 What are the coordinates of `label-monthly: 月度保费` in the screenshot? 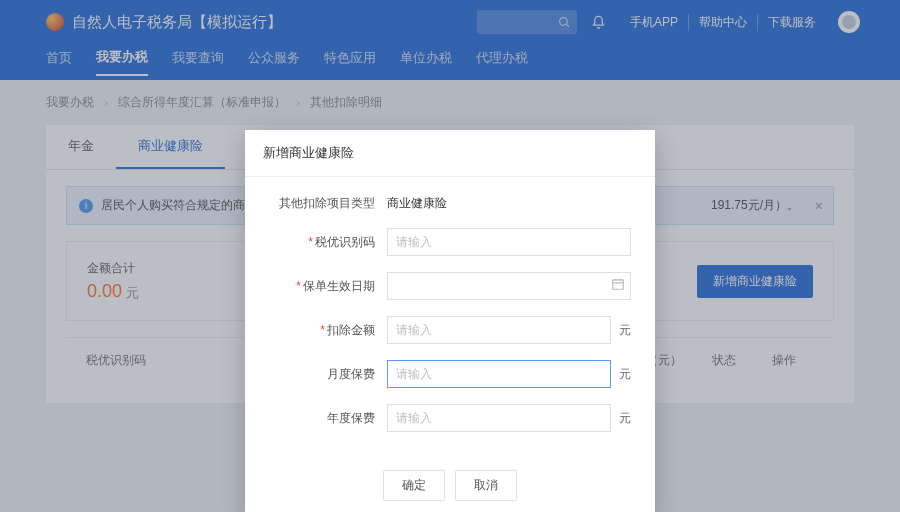 It's located at (351, 374).